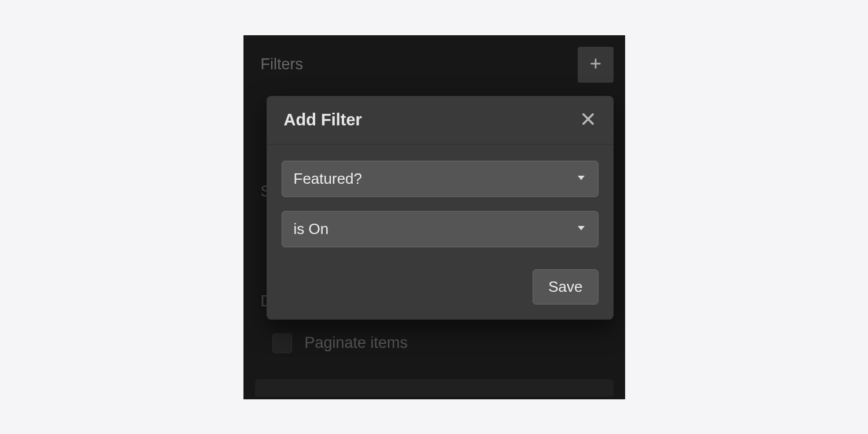 The height and width of the screenshot is (434, 868). What do you see at coordinates (588, 120) in the screenshot?
I see `close-modal-button` at bounding box center [588, 120].